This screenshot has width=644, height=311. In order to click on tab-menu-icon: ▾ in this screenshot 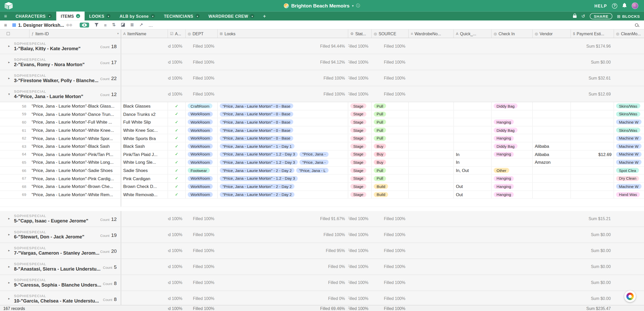, I will do `click(108, 16)`.